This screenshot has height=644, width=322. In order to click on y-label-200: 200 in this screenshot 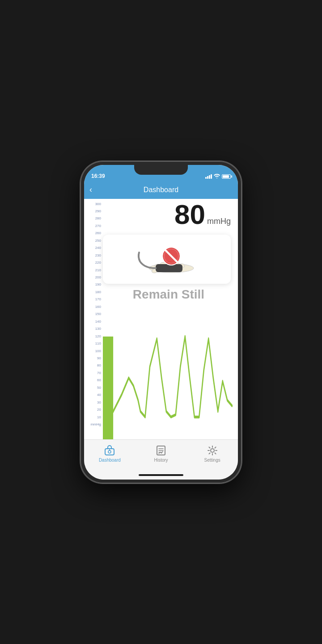, I will do `click(93, 278)`.